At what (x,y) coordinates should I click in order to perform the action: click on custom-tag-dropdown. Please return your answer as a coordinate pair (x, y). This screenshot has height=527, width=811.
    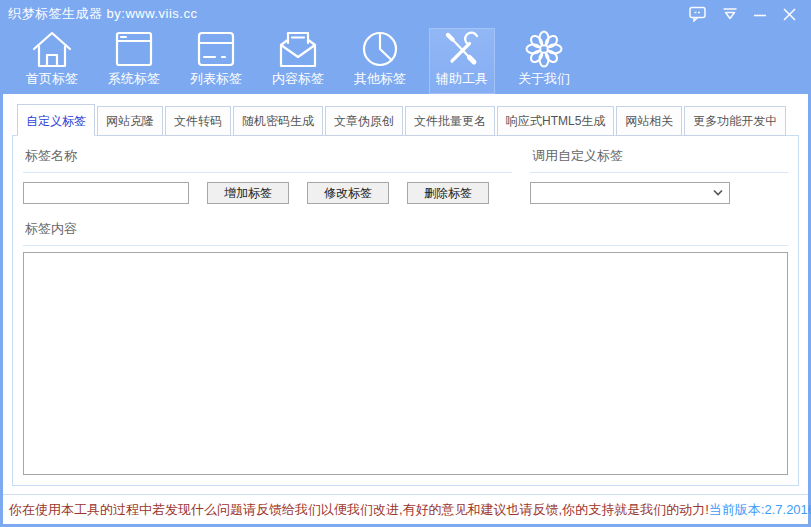
    Looking at the image, I should click on (630, 193).